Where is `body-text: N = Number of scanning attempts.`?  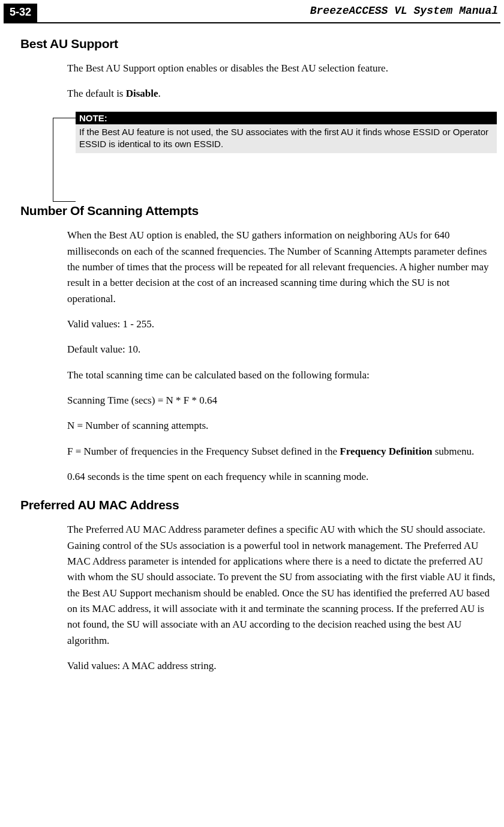 body-text: N = Number of scanning attempts. is located at coordinates (282, 426).